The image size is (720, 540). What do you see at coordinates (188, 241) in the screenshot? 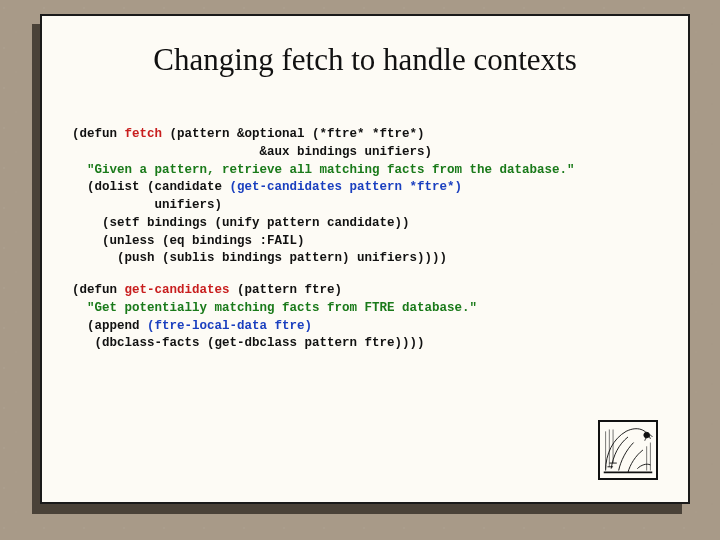
I see `code-text: (unless (eq bindings :FAIL)` at bounding box center [188, 241].